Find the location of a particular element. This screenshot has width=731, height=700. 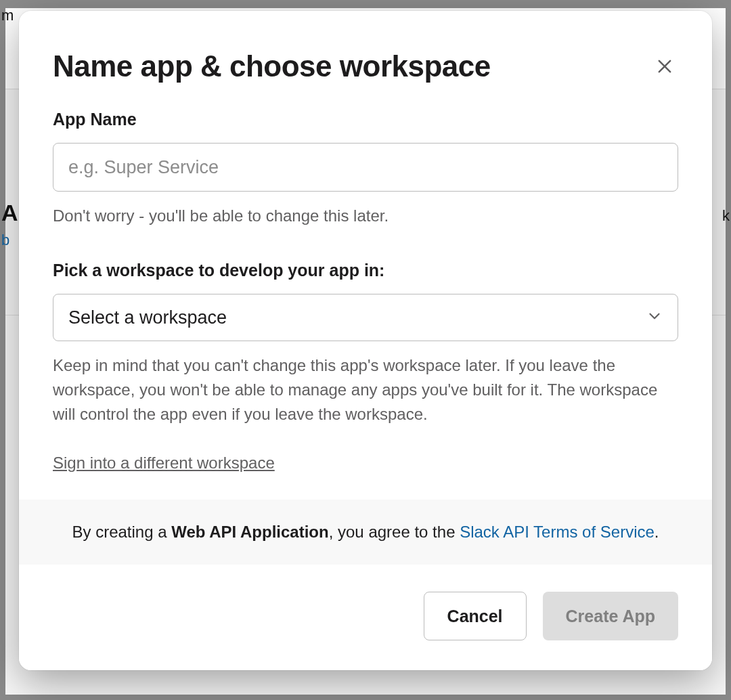

workspace-helper: Keep in mind that you can't change this … is located at coordinates (366, 390).